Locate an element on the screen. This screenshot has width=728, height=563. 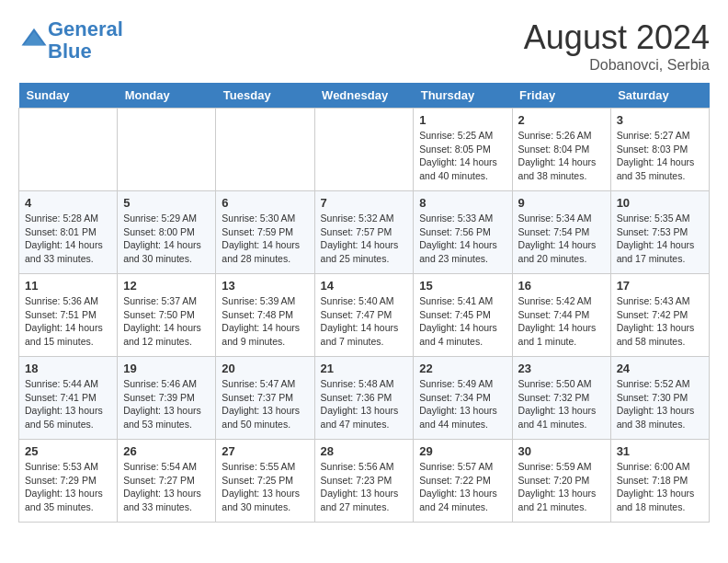
day-number: 25 is located at coordinates (68, 451).